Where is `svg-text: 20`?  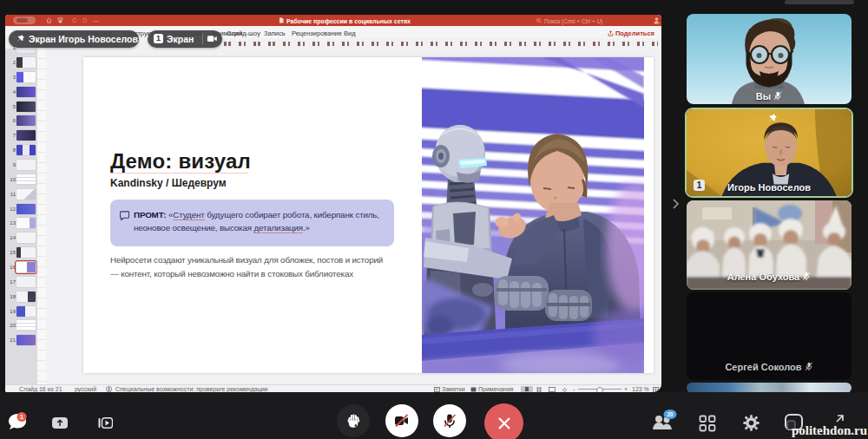 svg-text: 20 is located at coordinates (670, 415).